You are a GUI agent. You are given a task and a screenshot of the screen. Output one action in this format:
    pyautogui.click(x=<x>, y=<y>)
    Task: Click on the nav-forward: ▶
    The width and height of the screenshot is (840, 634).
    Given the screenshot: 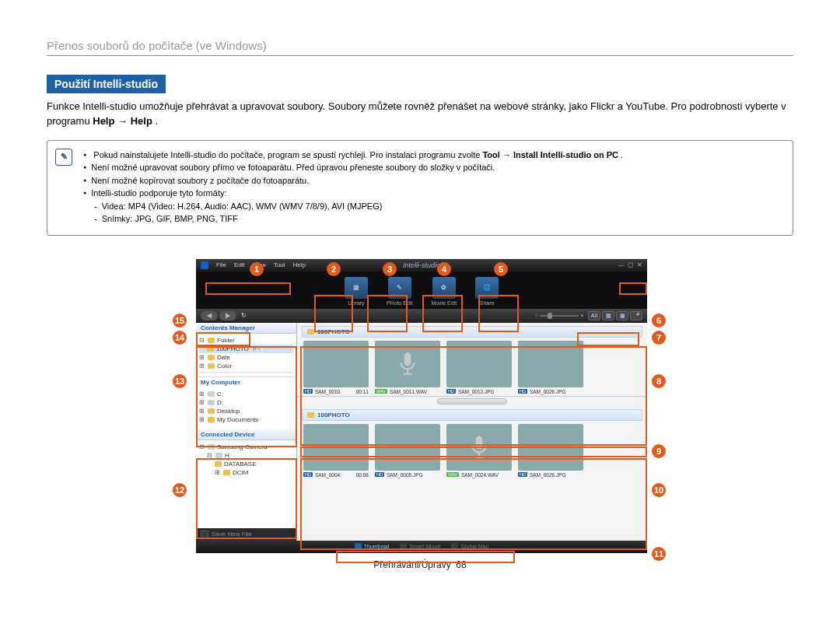 What is the action you would take?
    pyautogui.click(x=228, y=316)
    